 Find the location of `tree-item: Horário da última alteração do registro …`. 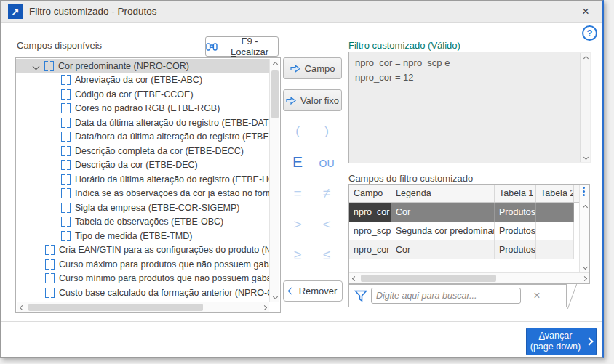

tree-item: Horário da última alteração do registro … is located at coordinates (143, 179).